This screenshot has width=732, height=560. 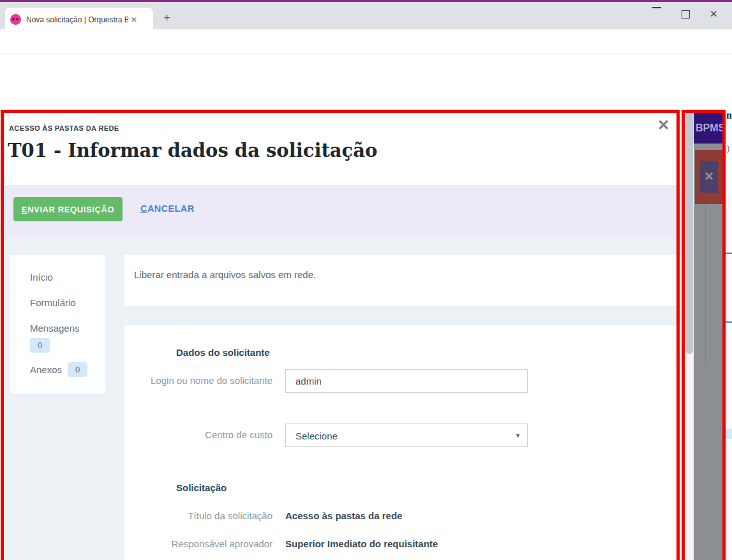 What do you see at coordinates (225, 274) in the screenshot?
I see `process-description: Liberar entrada a arquivos salvos em red…` at bounding box center [225, 274].